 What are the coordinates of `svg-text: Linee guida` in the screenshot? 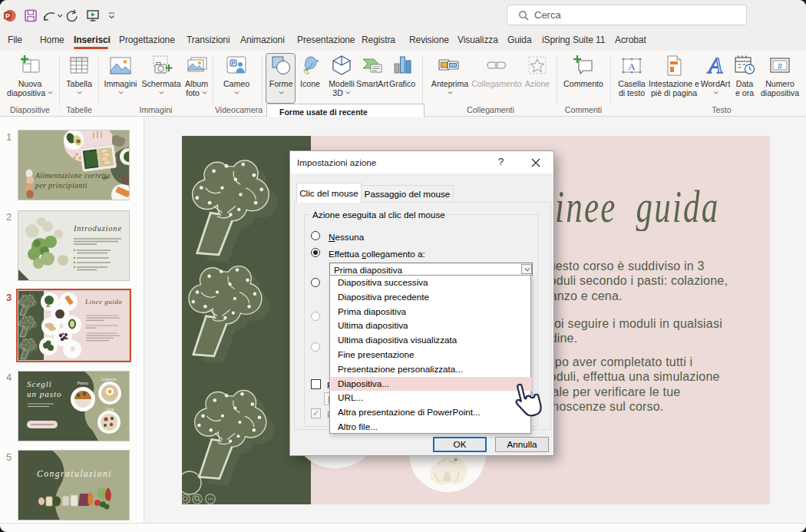 It's located at (103, 302).